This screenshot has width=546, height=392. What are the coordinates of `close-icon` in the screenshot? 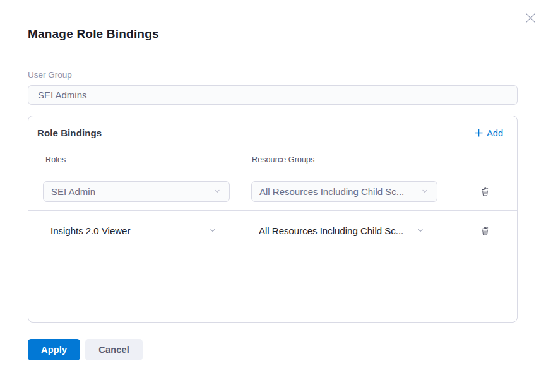 It's located at (530, 18).